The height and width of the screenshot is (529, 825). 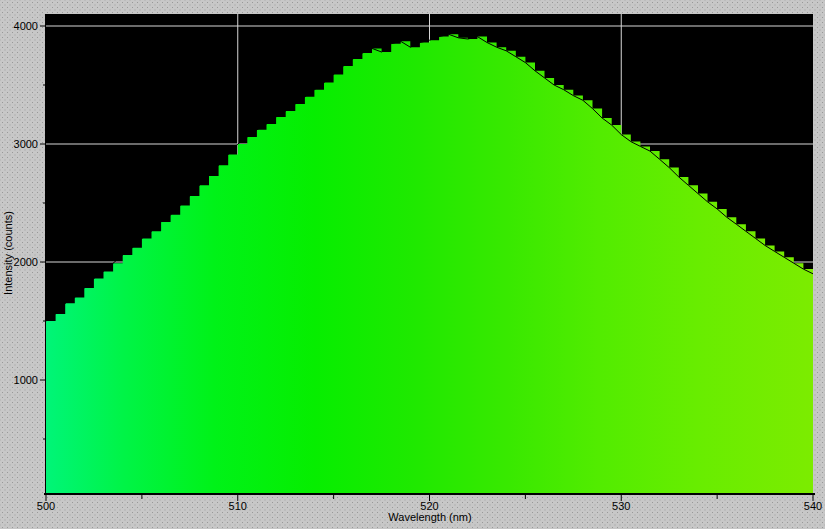 What do you see at coordinates (26, 144) in the screenshot?
I see `y-tick-label: 3000` at bounding box center [26, 144].